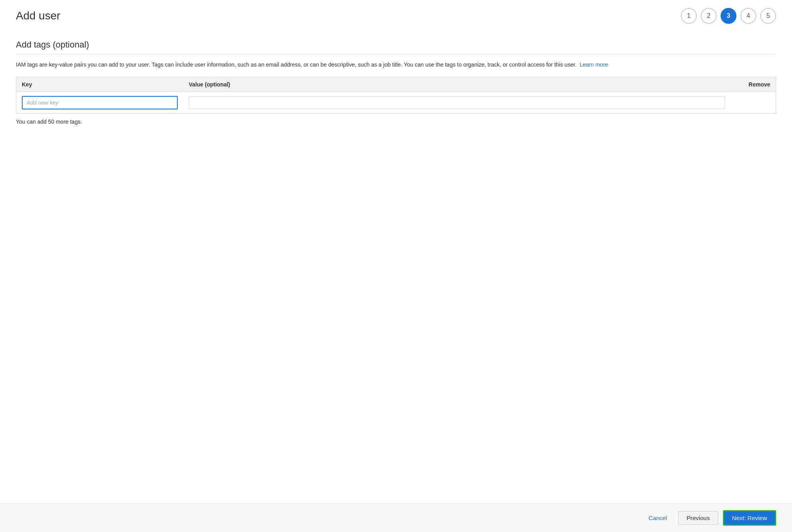 The width and height of the screenshot is (792, 532). What do you see at coordinates (709, 16) in the screenshot?
I see `step-2: 2` at bounding box center [709, 16].